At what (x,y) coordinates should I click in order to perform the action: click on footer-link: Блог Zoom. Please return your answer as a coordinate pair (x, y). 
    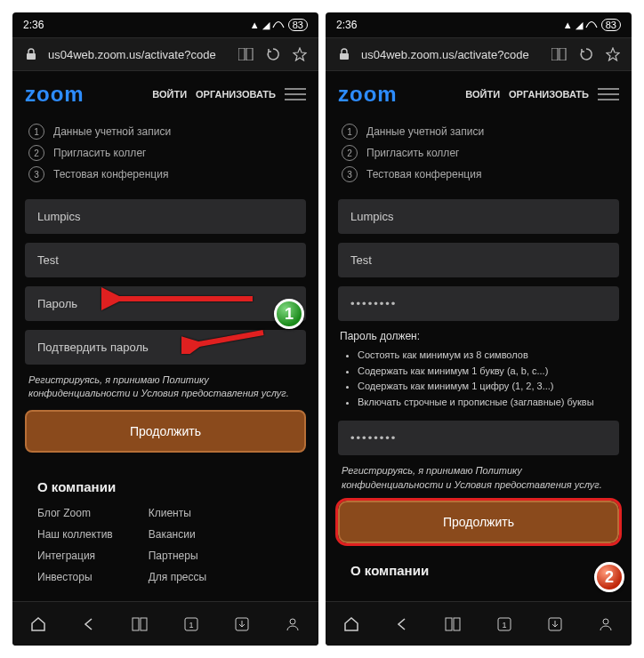
    Looking at the image, I should click on (75, 513).